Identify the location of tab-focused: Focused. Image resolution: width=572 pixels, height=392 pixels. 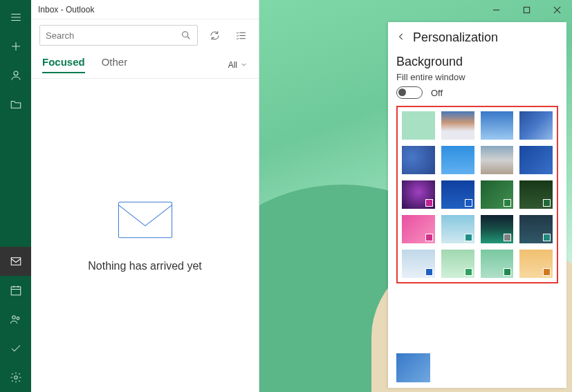
(64, 65).